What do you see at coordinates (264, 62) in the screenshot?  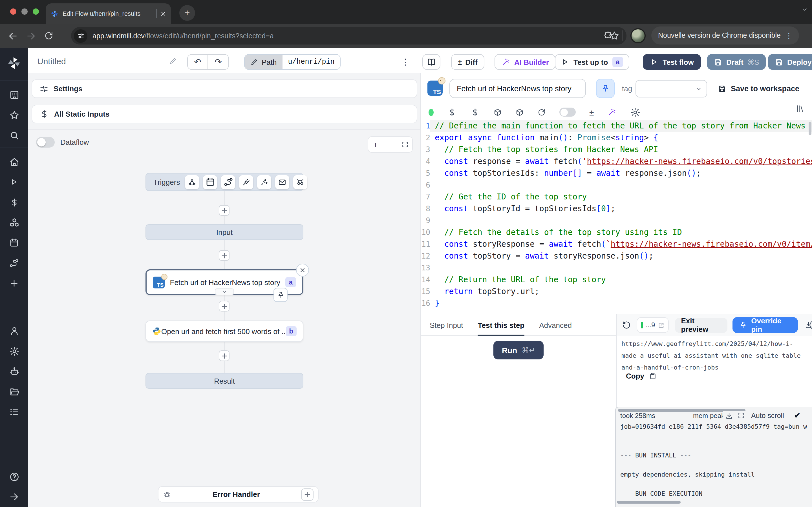 I see `path-edit-segment: Path` at bounding box center [264, 62].